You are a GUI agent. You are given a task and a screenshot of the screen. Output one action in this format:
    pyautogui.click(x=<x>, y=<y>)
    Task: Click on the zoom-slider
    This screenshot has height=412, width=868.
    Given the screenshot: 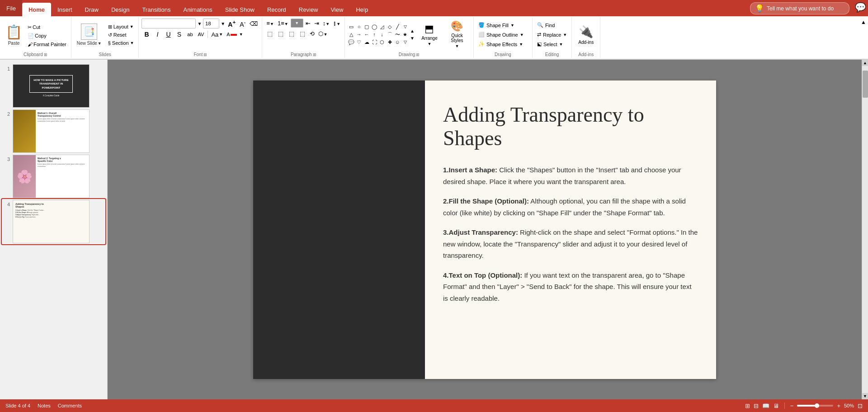 What is the action you would take?
    pyautogui.click(x=815, y=406)
    